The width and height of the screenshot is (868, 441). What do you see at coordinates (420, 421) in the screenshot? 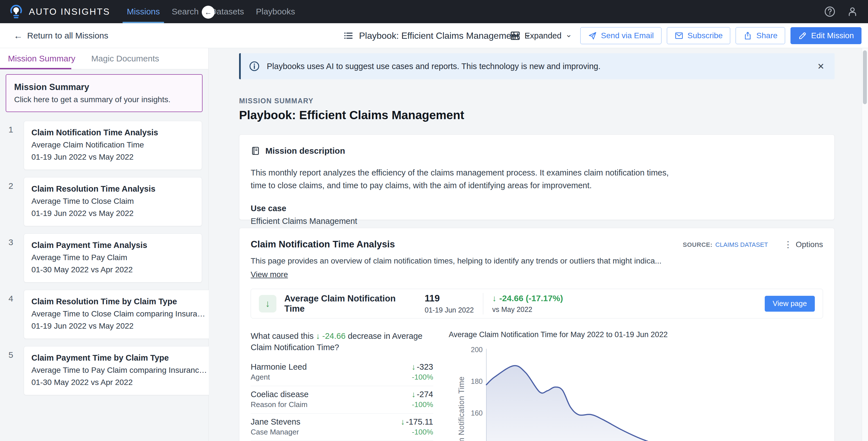
I see `contributor-value: -175.11` at bounding box center [420, 421].